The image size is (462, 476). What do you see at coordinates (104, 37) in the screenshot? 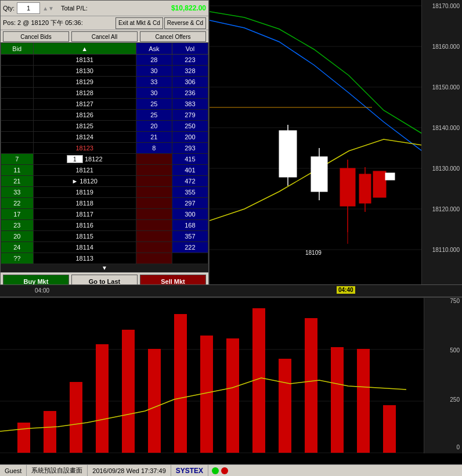
I see `cancel-all-button: Cancel All` at bounding box center [104, 37].